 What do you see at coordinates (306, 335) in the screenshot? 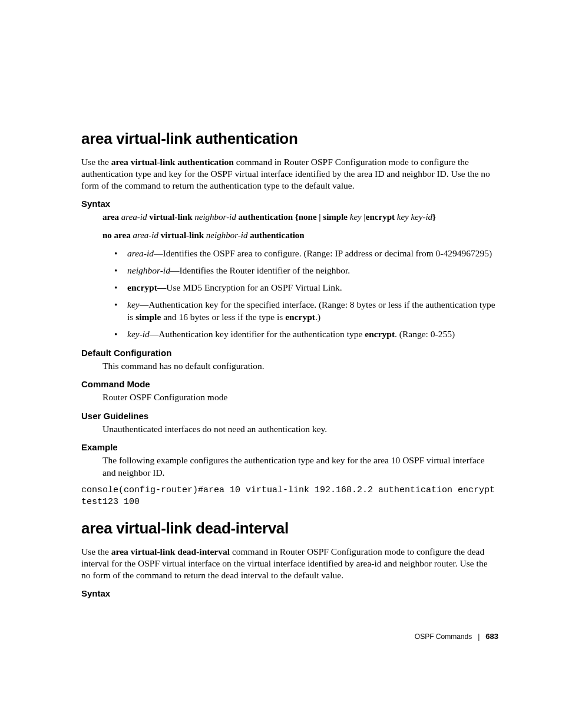
I see `list-item: key-id—Authentication key identifier for…` at bounding box center [306, 335].